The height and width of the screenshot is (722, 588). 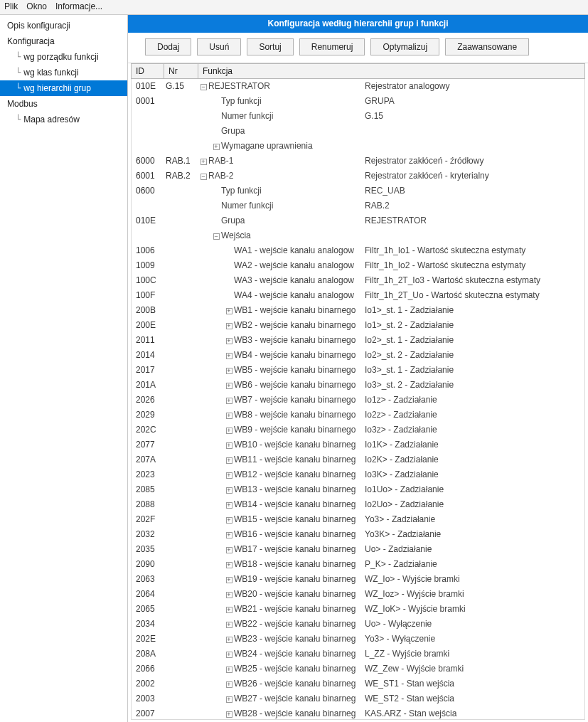 I want to click on cell-id: 2011, so click(x=148, y=340).